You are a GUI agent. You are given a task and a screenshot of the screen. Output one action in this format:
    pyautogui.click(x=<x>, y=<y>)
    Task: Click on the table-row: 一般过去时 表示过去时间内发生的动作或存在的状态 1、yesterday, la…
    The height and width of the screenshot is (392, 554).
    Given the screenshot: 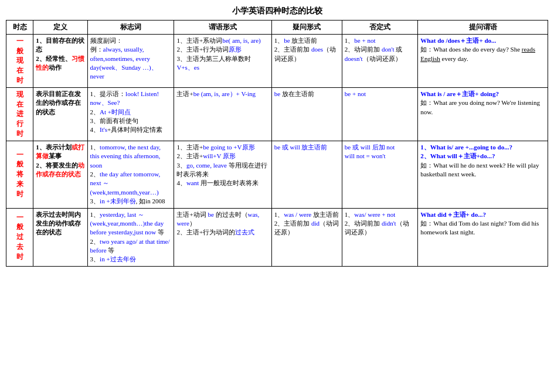 What is the action you would take?
    pyautogui.click(x=277, y=237)
    